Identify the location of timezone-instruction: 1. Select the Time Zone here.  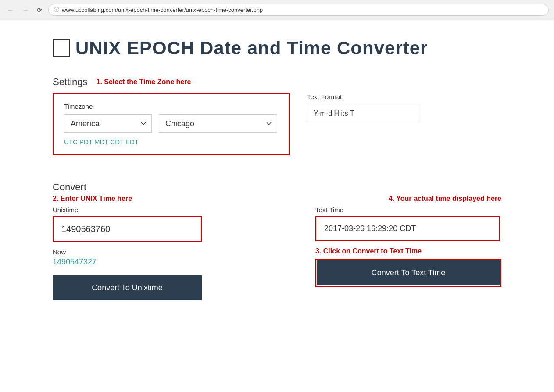
(144, 82).